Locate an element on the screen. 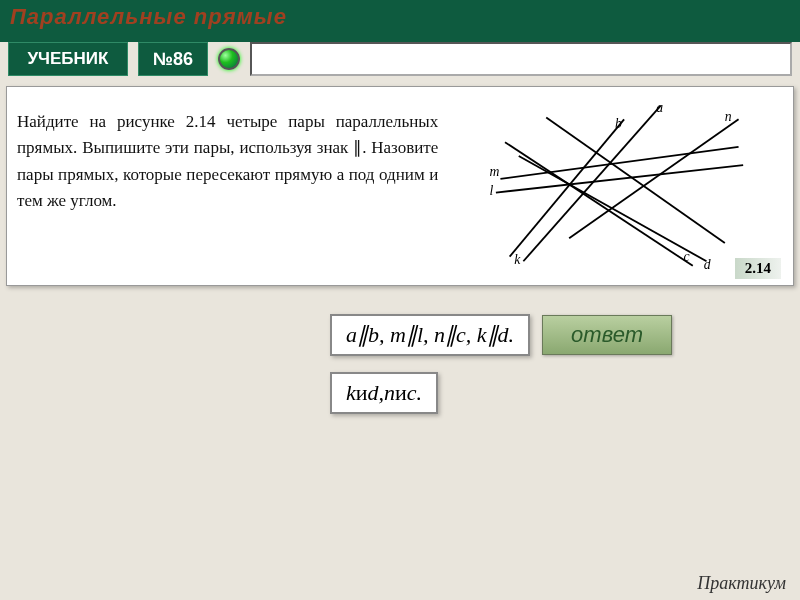 The height and width of the screenshot is (600, 800). answer-line-1: a∥b, m∥l, n∥c, k∥d. is located at coordinates (430, 335).